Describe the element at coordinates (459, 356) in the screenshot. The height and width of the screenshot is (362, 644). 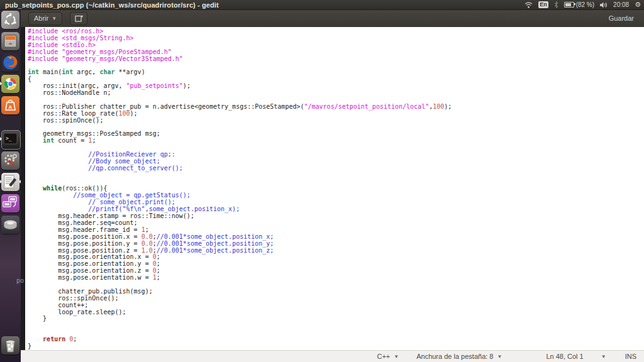
I see `tab-width-selector: Anchura de la pestaña: 8 ▼` at that location.